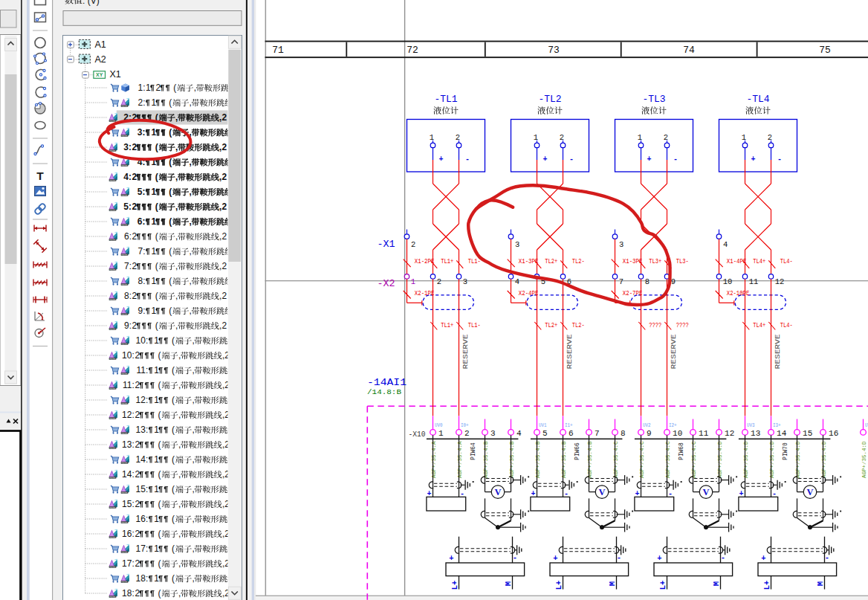  I want to click on svg-text: 10, so click(678, 433).